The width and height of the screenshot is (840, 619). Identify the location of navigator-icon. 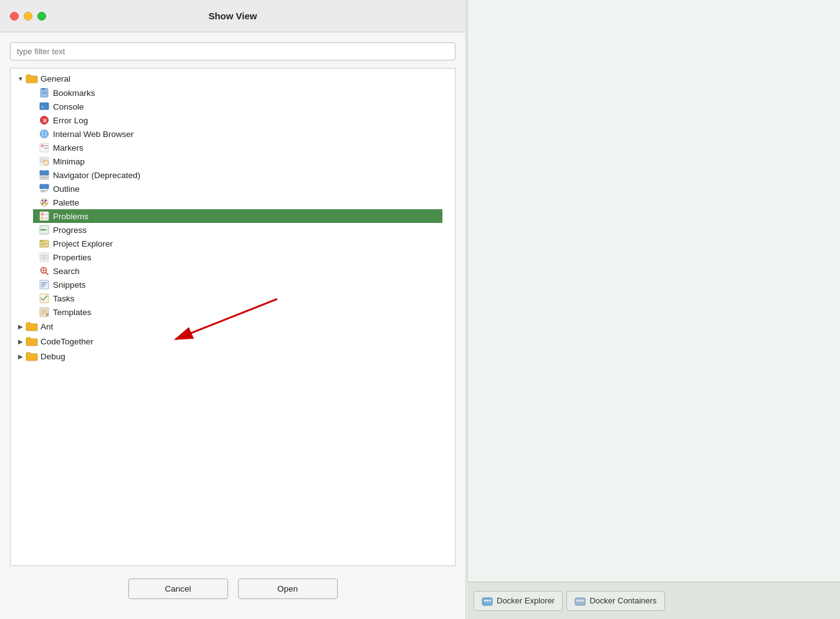
(44, 175).